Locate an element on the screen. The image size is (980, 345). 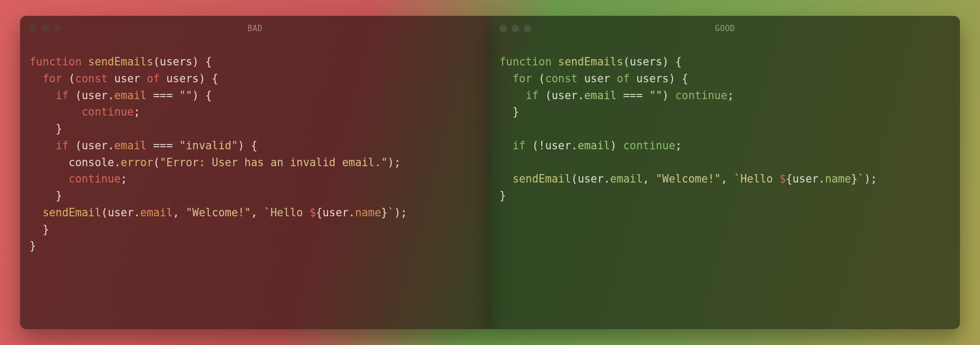
good-title: GOOD is located at coordinates (725, 28).